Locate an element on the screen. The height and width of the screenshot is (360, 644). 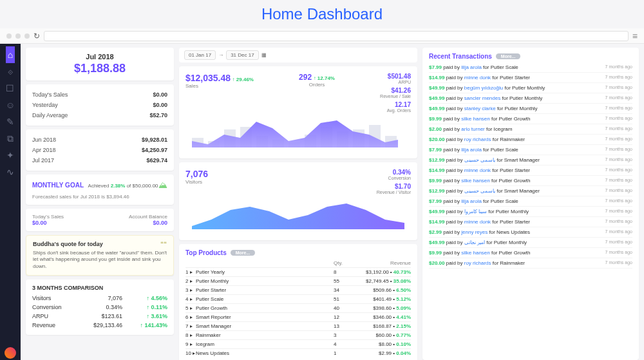
trans-user: یاسمی حسینی is located at coordinates (480, 160).